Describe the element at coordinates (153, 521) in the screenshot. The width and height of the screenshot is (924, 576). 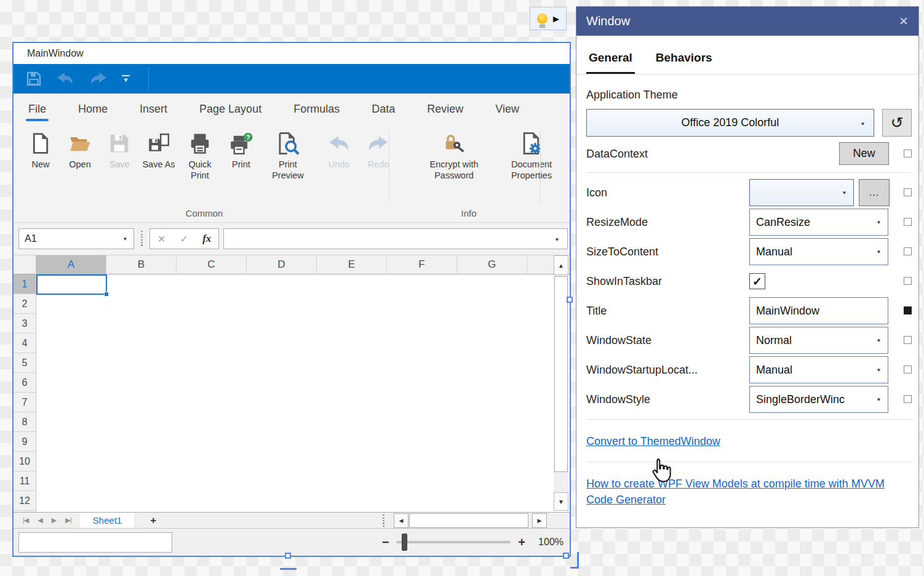
I see `add-sheet-button: +` at that location.